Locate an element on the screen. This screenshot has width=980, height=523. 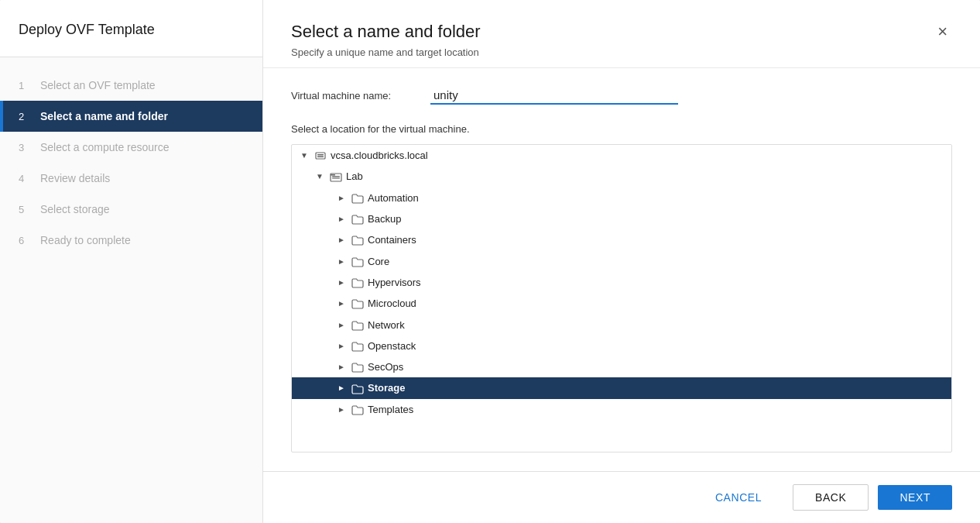
tree-node-lab: ▼ Lab is located at coordinates (622, 177).